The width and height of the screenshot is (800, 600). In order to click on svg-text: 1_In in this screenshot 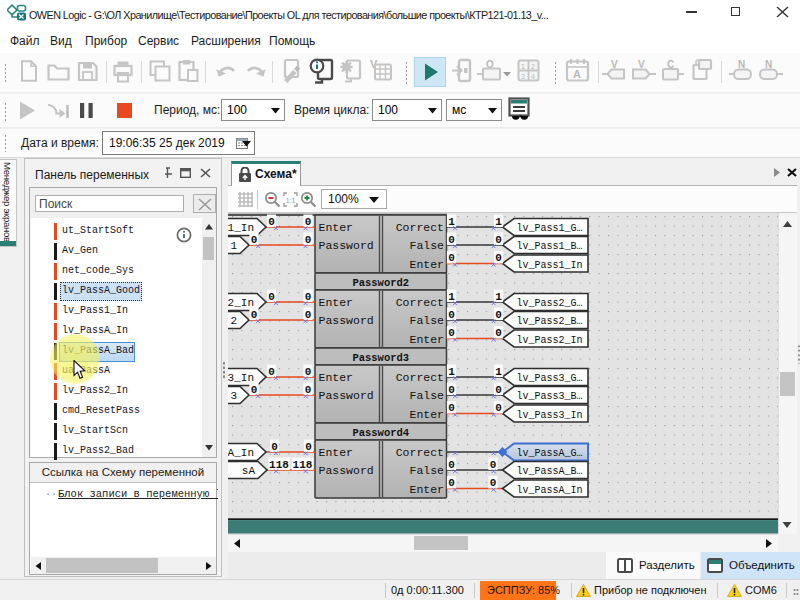, I will do `click(241, 228)`.